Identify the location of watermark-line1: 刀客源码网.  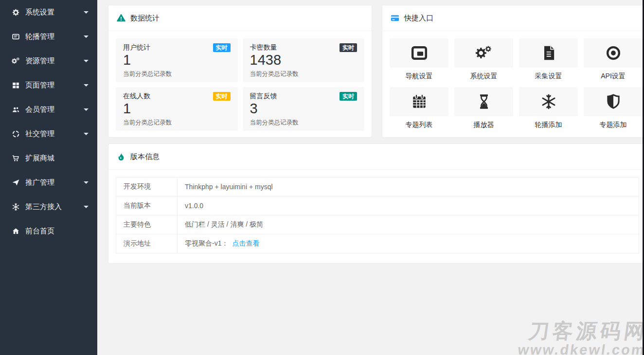
(582, 331).